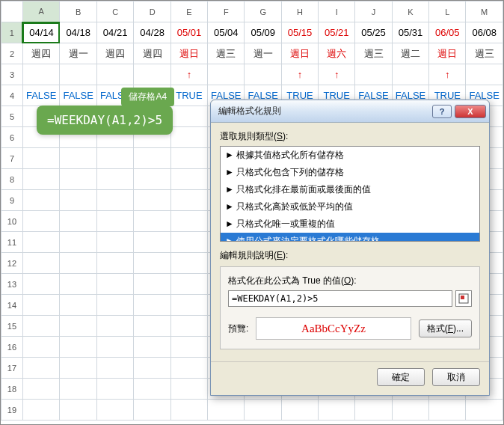  Describe the element at coordinates (374, 75) in the screenshot. I see `cell-J3` at that location.